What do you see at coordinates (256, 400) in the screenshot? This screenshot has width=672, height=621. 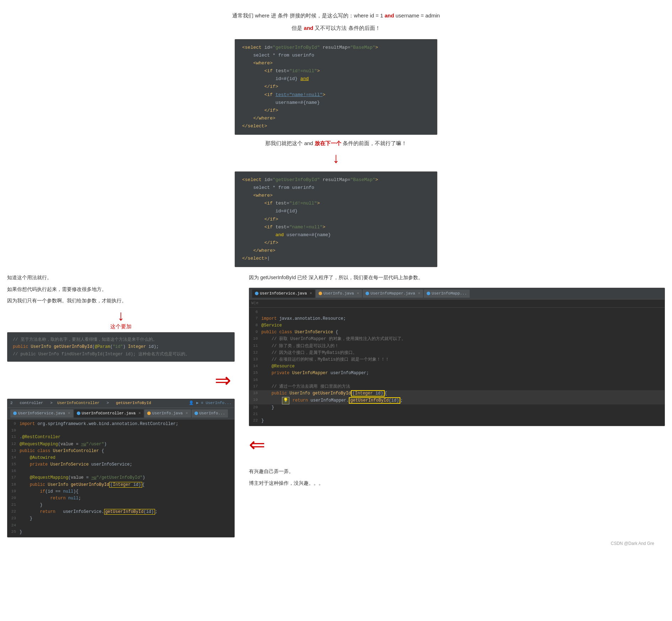 I see `lnum-19: 19` at bounding box center [256, 400].